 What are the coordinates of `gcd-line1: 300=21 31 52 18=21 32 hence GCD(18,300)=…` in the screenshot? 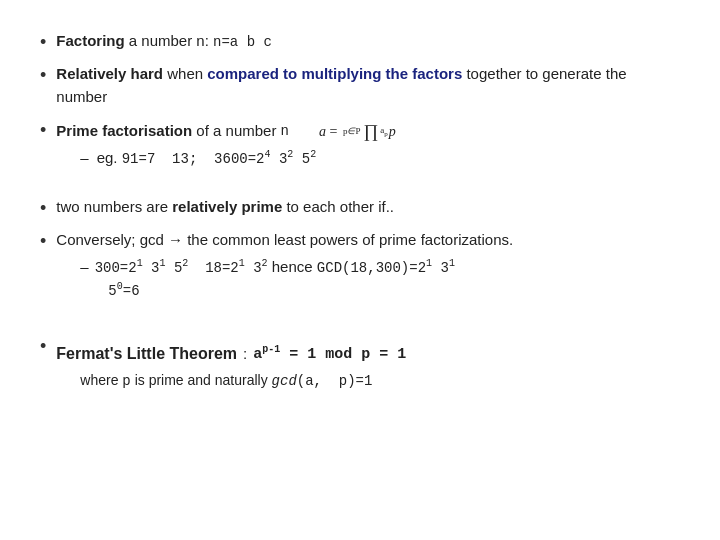 It's located at (275, 268).